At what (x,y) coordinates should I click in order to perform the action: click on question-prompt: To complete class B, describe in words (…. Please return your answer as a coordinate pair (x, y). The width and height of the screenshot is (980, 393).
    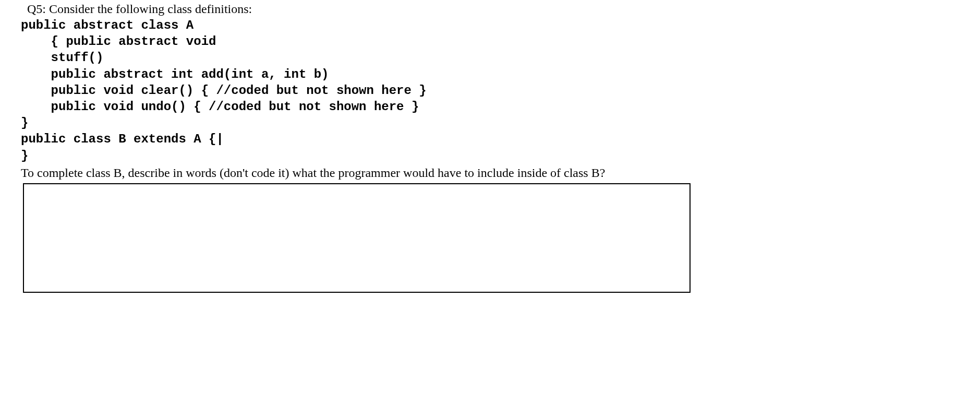
    Looking at the image, I should click on (490, 173).